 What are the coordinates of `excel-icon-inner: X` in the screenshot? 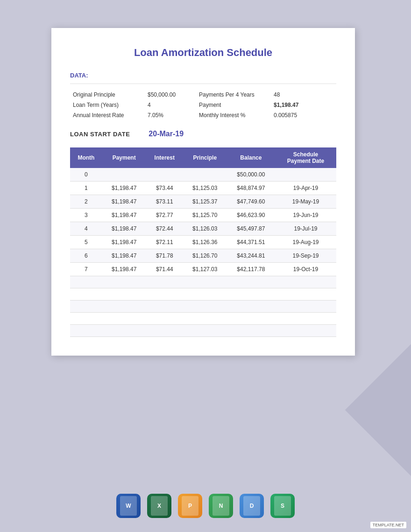 It's located at (159, 506).